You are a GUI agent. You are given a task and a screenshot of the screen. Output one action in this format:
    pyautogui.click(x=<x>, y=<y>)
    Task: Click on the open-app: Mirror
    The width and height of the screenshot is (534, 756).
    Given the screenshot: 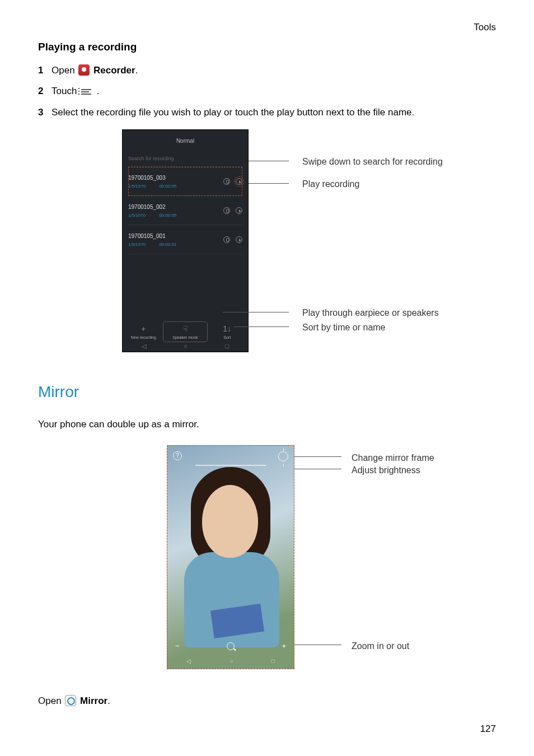 What is the action you would take?
    pyautogui.click(x=94, y=701)
    